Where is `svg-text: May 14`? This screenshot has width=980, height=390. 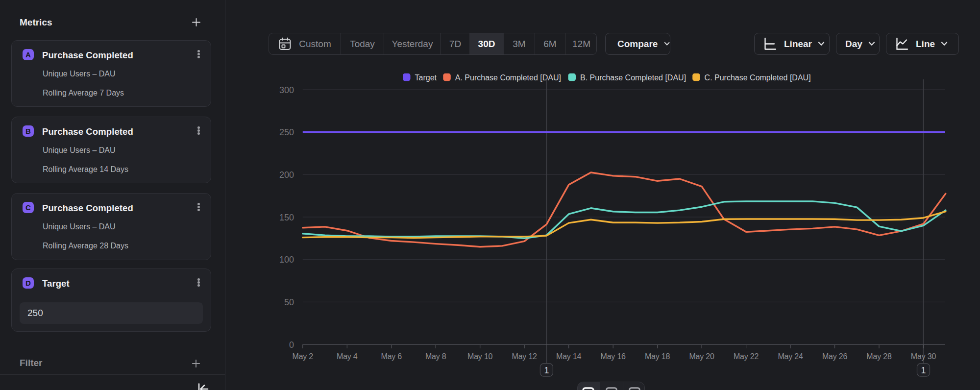 svg-text: May 14 is located at coordinates (569, 357).